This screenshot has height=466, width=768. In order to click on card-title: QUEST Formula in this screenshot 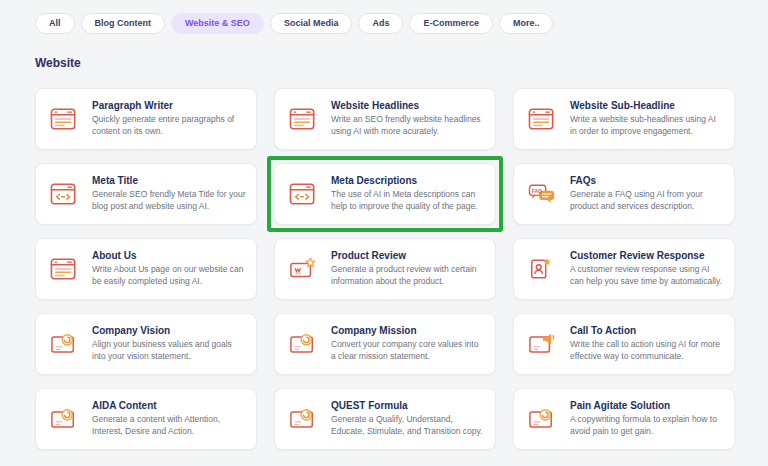, I will do `click(408, 406)`.